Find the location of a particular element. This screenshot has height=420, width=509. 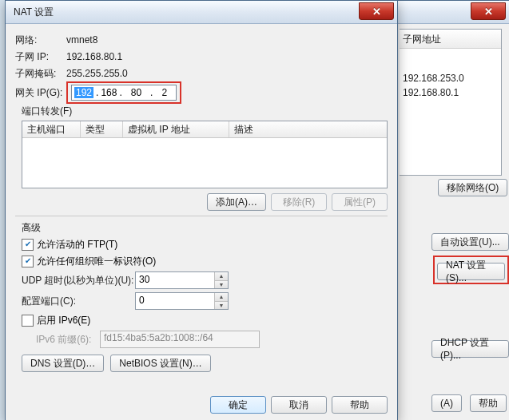

udp-timeout-label: UDP 超时(以秒为单位)(U): is located at coordinates (78, 281).